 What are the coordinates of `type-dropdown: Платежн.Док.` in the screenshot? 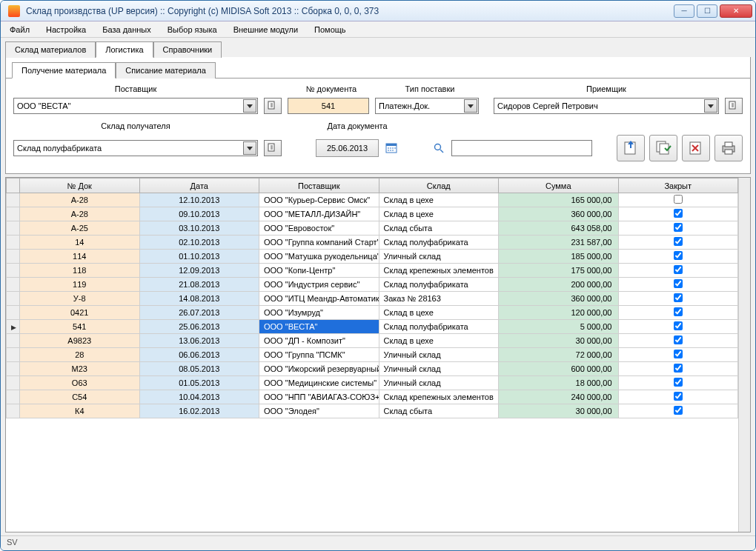 It's located at (427, 106).